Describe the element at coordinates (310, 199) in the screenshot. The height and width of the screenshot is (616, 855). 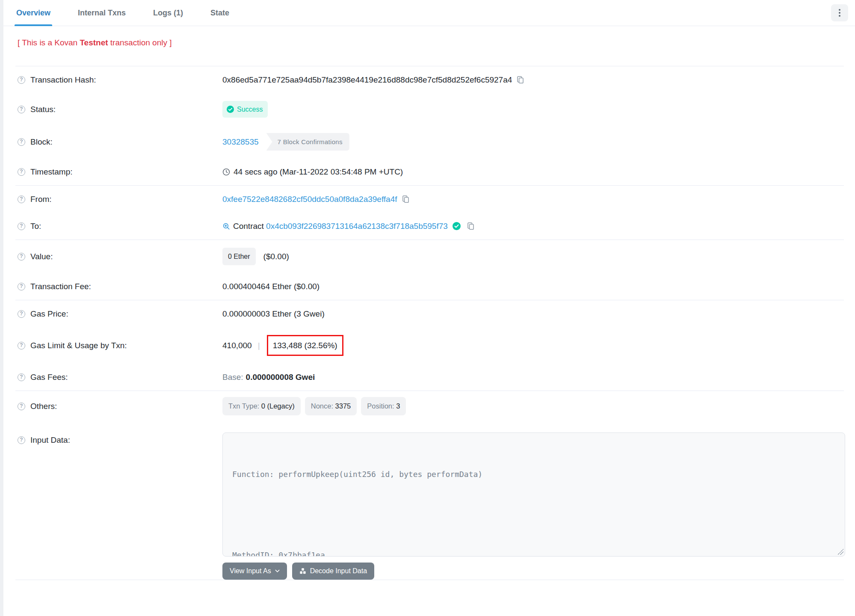
I see `from-address-link: 0xfee7522e8482682cf50ddc50a0f8da2a39effa…` at that location.